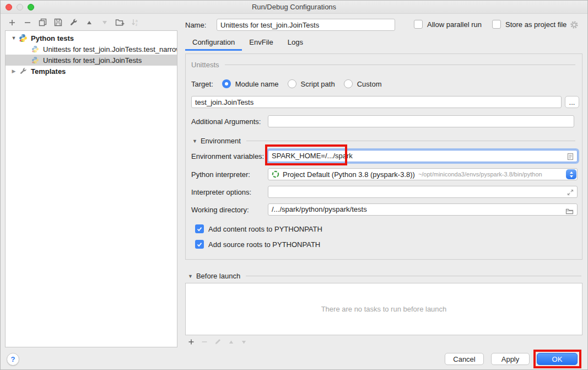 The image size is (588, 370). Describe the element at coordinates (195, 141) in the screenshot. I see `section-collapse-icon: ▼` at that location.